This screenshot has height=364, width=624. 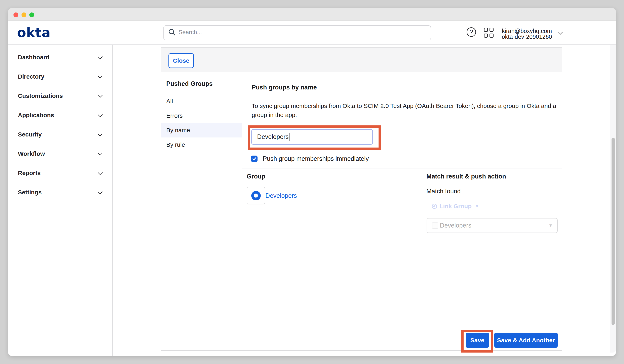 I want to click on column-header-group: Group, so click(x=256, y=176).